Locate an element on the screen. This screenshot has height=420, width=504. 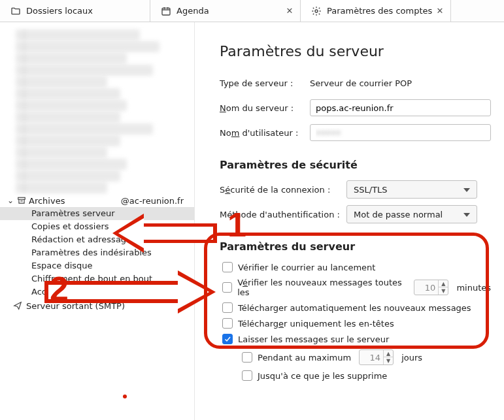
tab-account-settings: Paramètres des comptes ✕ is located at coordinates (376, 10).